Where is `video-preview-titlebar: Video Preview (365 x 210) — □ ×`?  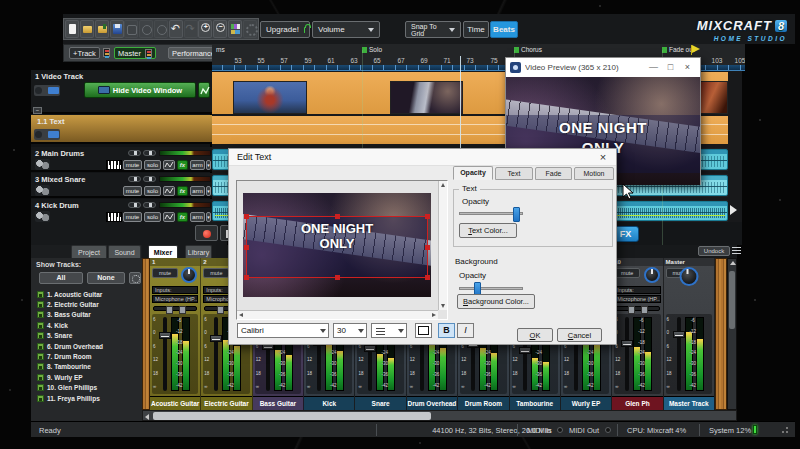 video-preview-titlebar: Video Preview (365 x 210) — □ × is located at coordinates (603, 68).